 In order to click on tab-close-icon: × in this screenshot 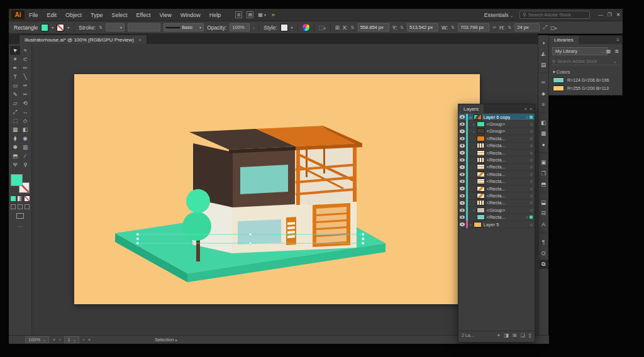, I will do `click(140, 40)`.